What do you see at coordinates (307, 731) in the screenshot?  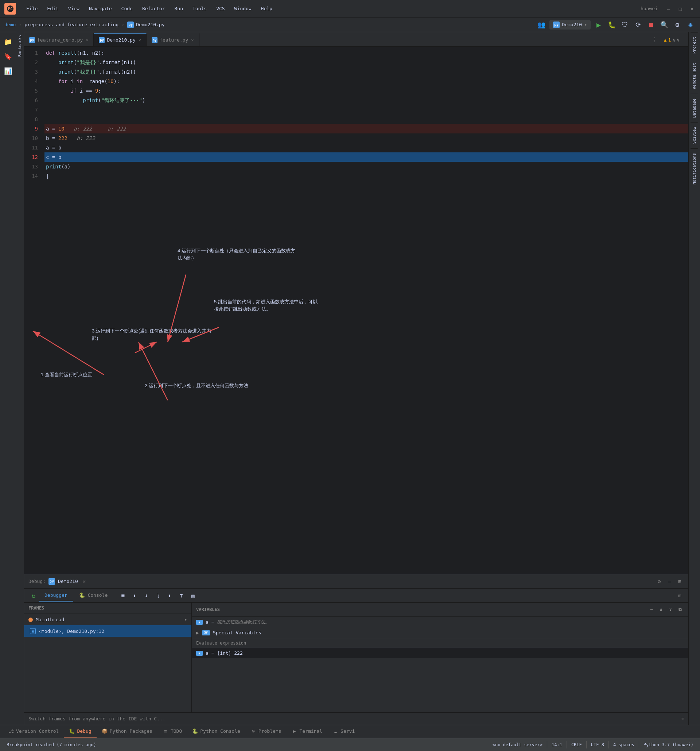 I see `tab-terminal: ▶ Terminal` at bounding box center [307, 731].